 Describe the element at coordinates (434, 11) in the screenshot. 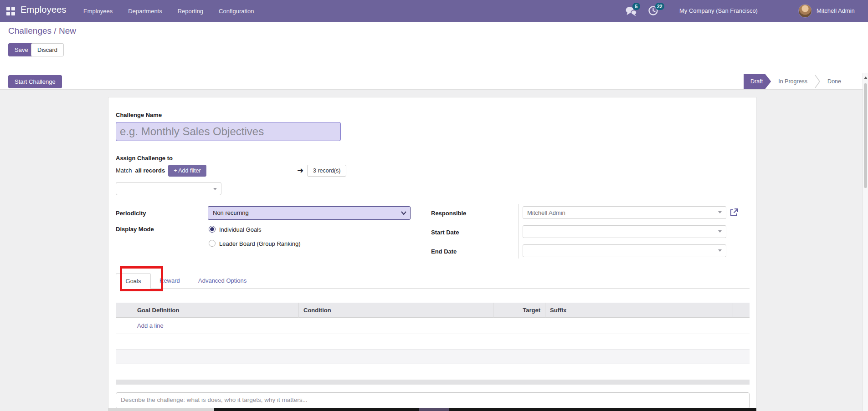

I see `top-navbar: Employees Employees Departments Reportin…` at that location.